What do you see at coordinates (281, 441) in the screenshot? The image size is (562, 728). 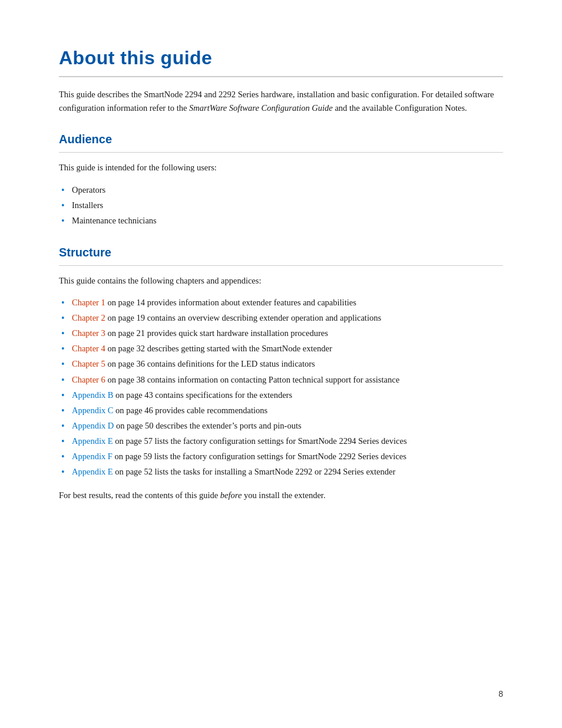 I see `list-item: Appendix E on page 57 lists the factory …` at bounding box center [281, 441].